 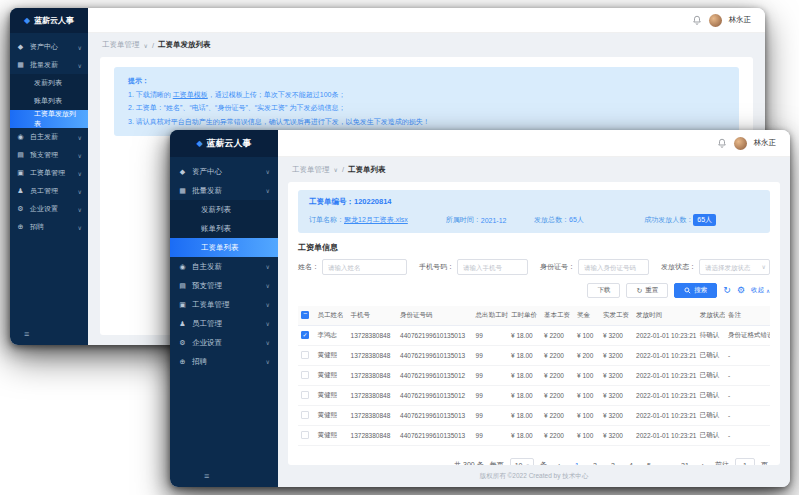 What do you see at coordinates (224, 248) in the screenshot?
I see `sidebar-item: 工资单列表` at bounding box center [224, 248].